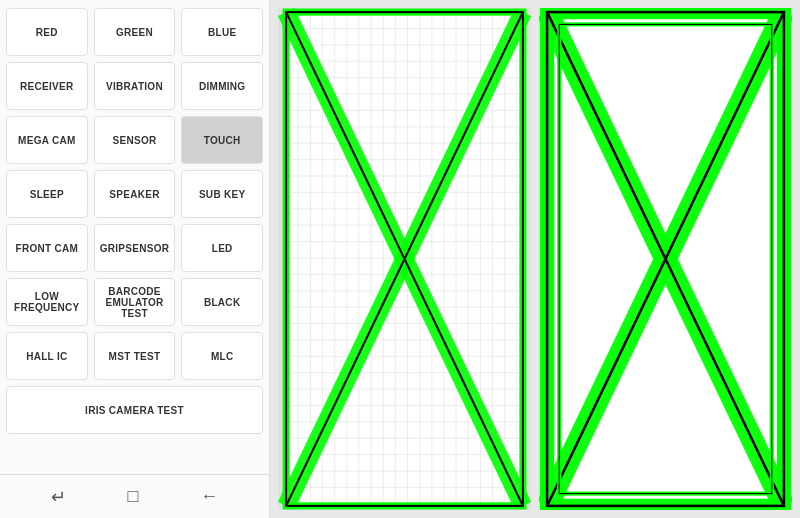 The height and width of the screenshot is (518, 800). Describe the element at coordinates (134, 140) in the screenshot. I see `grid-row-3: MEGA CAM SENSOR TOUCH` at that location.